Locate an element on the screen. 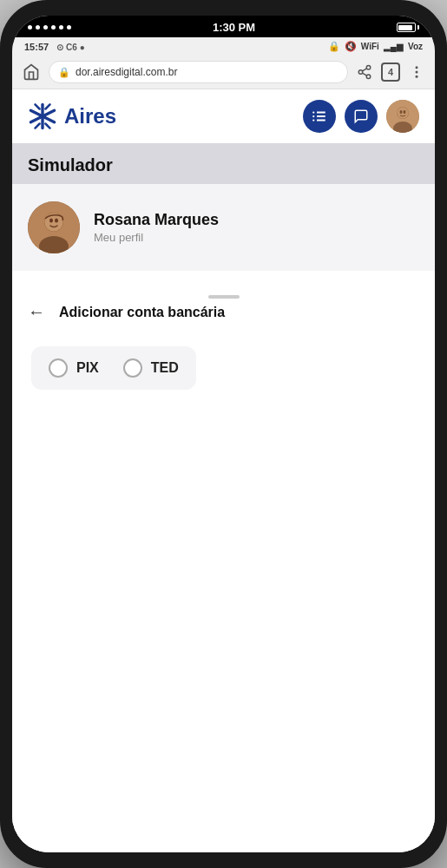 The height and width of the screenshot is (868, 447). url-text: dor.airesdigital.com.br is located at coordinates (207, 72).